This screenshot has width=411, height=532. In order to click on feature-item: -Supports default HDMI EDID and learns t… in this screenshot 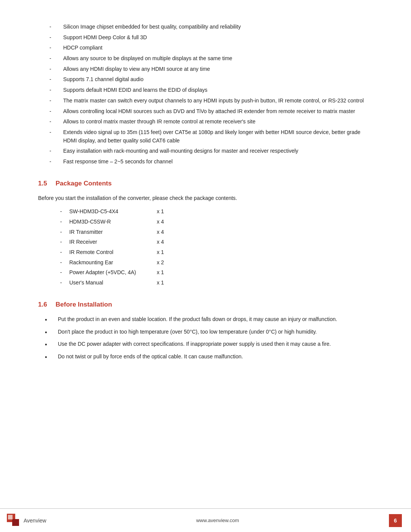, I will do `click(206, 90)`.